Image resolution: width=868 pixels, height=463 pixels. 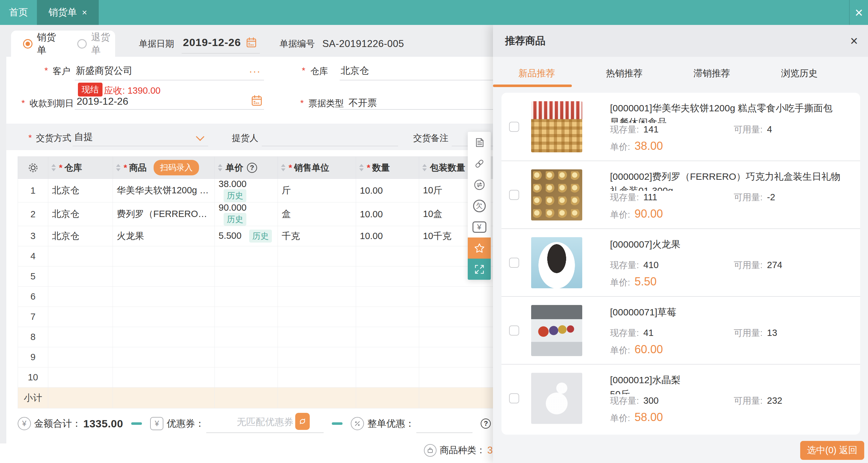 What do you see at coordinates (28, 44) in the screenshot?
I see `radio-selected-icon` at bounding box center [28, 44].